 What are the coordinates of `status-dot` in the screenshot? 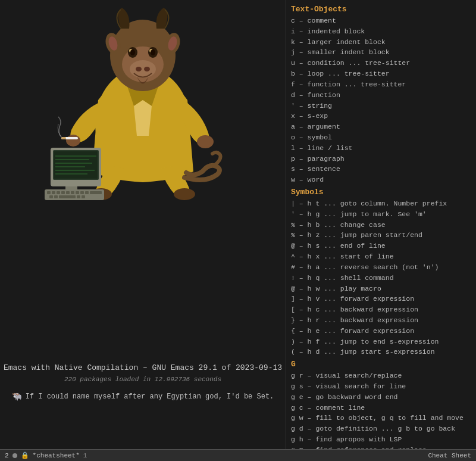 It's located at (15, 456).